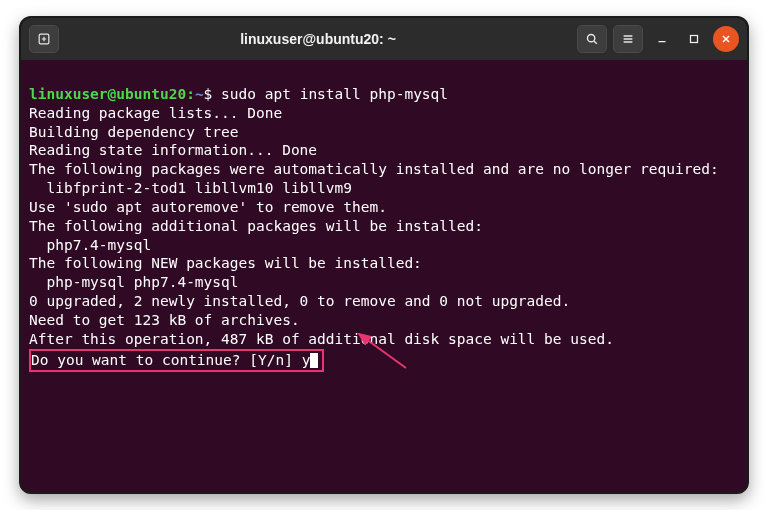 Image resolution: width=768 pixels, height=521 pixels. Describe the element at coordinates (44, 39) in the screenshot. I see `new-tab-icon` at that location.